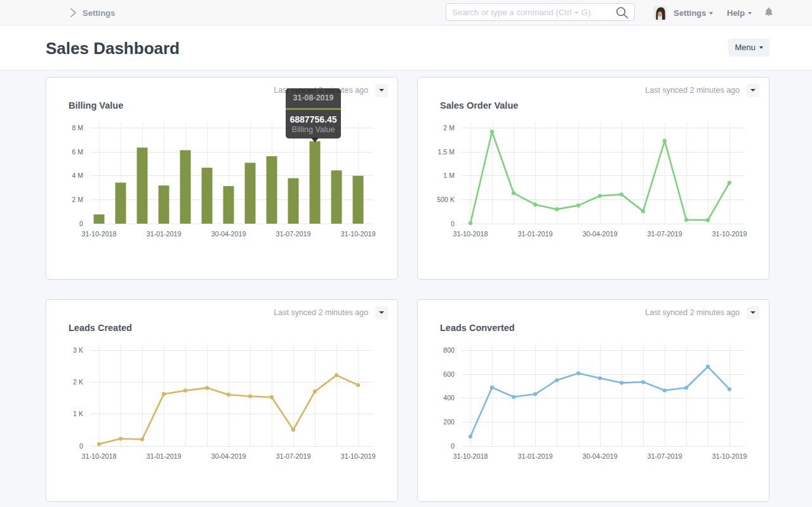  I want to click on svg-text: 200, so click(449, 422).